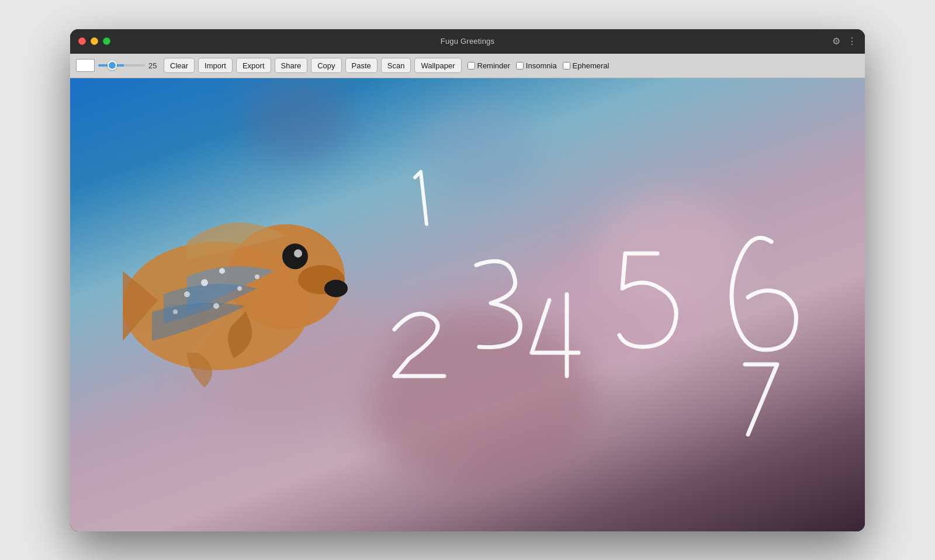 The width and height of the screenshot is (935, 560). What do you see at coordinates (852, 41) in the screenshot?
I see `menu-icon: ⋮` at bounding box center [852, 41].